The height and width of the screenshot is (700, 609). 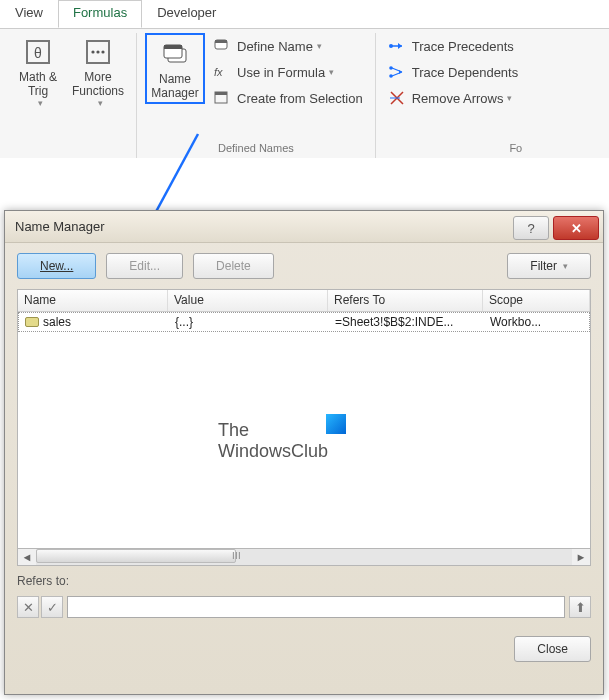 I want to click on watermark-line1: The, so click(x=234, y=430).